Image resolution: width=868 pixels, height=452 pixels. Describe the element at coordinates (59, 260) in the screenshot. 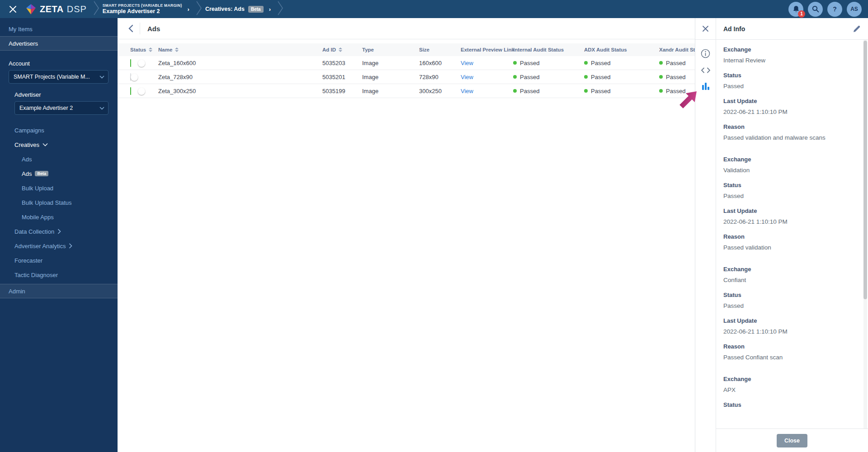

I see `sidebar-item-forecaster: Forecaster` at that location.